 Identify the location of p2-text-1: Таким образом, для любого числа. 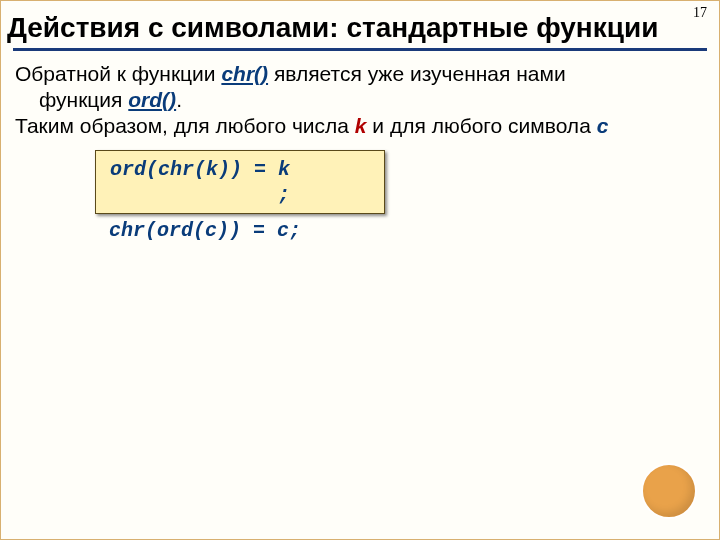
(185, 126).